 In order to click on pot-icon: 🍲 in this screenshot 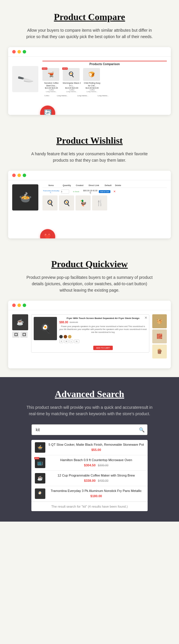, I will do `click(26, 197)`.